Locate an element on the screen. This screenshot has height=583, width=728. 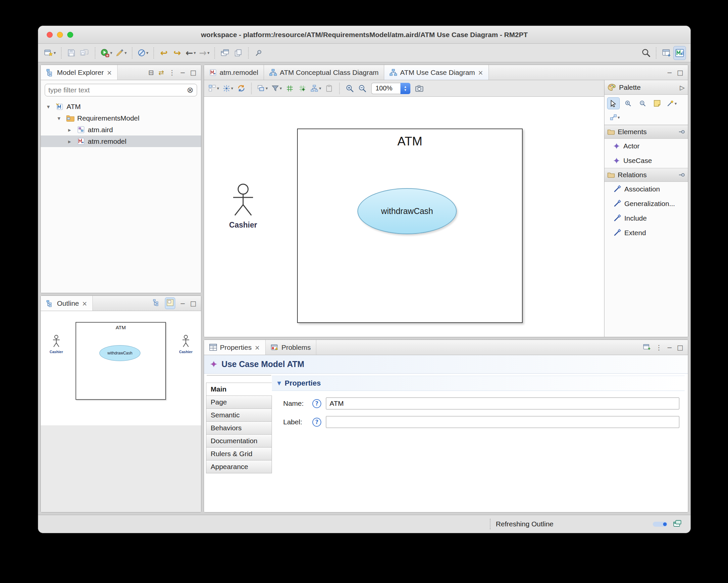
usecase-withdrawcash: withdrawCash is located at coordinates (407, 211).